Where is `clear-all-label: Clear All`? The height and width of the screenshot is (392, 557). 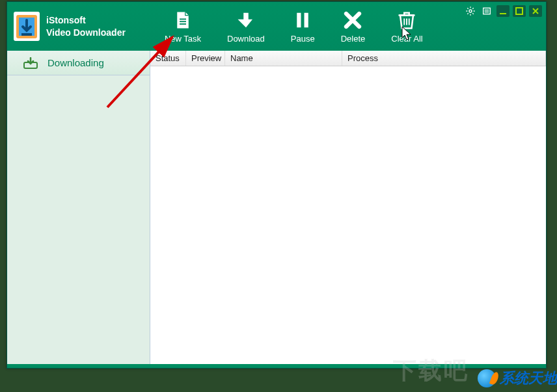 clear-all-label: Clear All is located at coordinates (407, 39).